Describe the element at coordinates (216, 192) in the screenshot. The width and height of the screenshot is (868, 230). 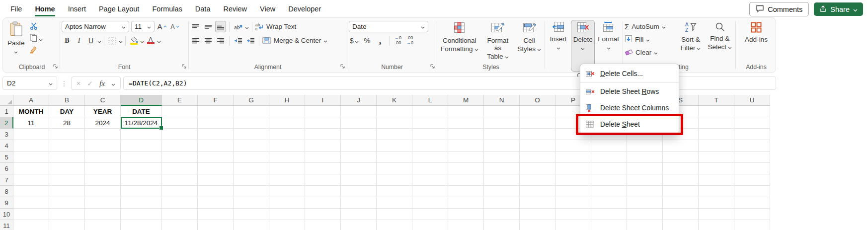
I see `cell-F8` at that location.